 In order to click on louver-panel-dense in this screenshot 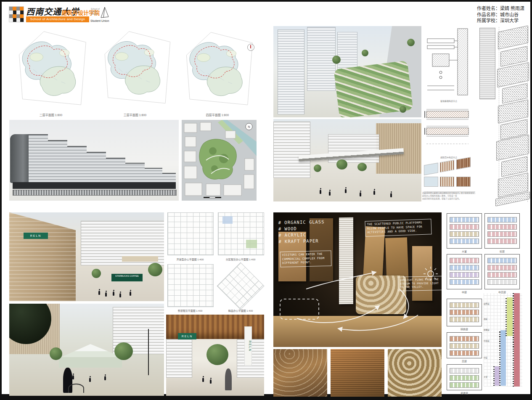, I will do `click(463, 182)`.